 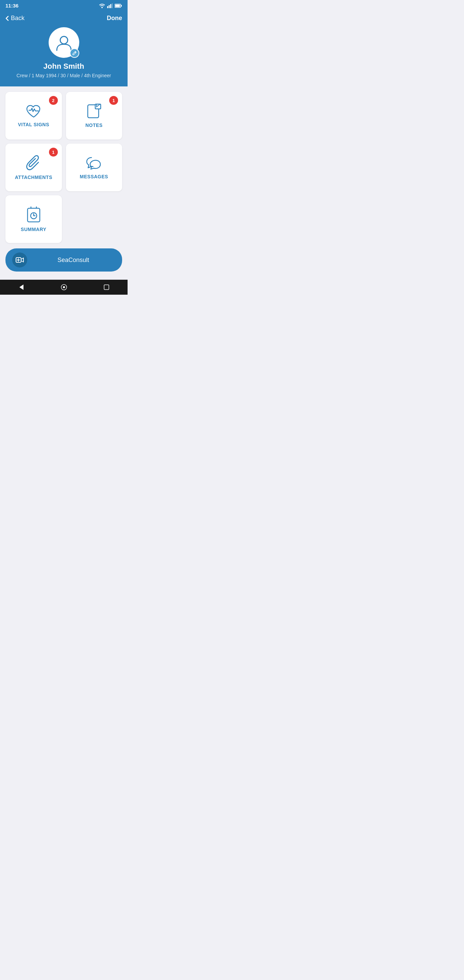 What do you see at coordinates (33, 163) in the screenshot?
I see `attachments-icon` at bounding box center [33, 163].